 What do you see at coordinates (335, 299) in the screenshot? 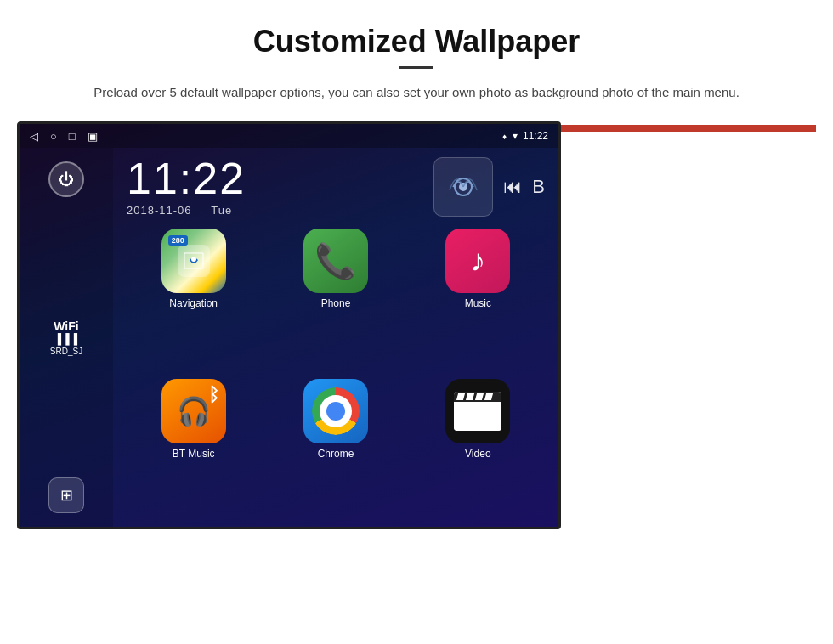
I see `app-item-phone: 📞 Phone` at bounding box center [335, 299].